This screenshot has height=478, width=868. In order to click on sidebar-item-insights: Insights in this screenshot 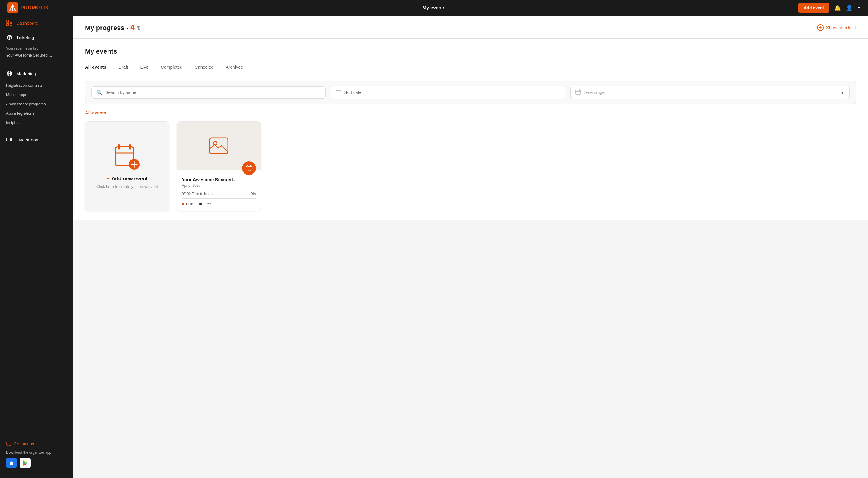, I will do `click(36, 123)`.